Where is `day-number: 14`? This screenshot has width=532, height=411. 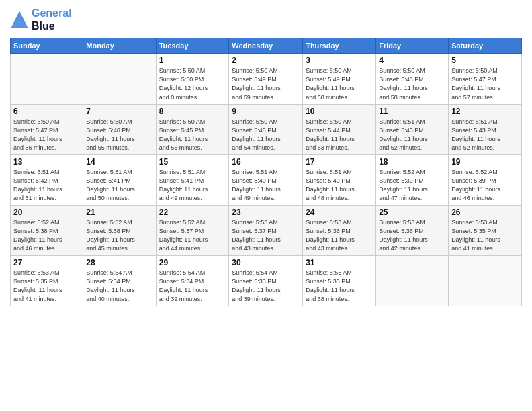 day-number: 14 is located at coordinates (120, 162).